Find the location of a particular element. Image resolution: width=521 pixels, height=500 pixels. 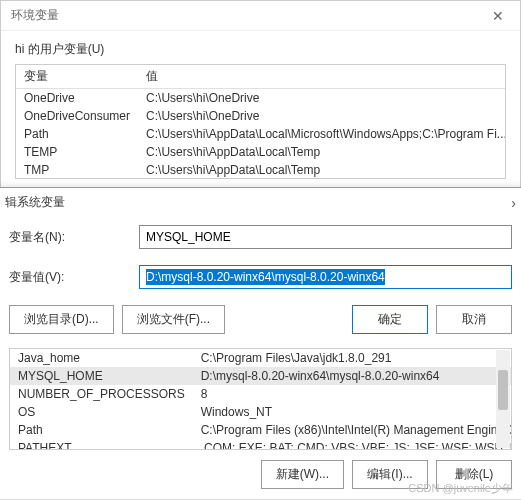

user-vars-label: hi 的用户变量(U) is located at coordinates (260, 48).